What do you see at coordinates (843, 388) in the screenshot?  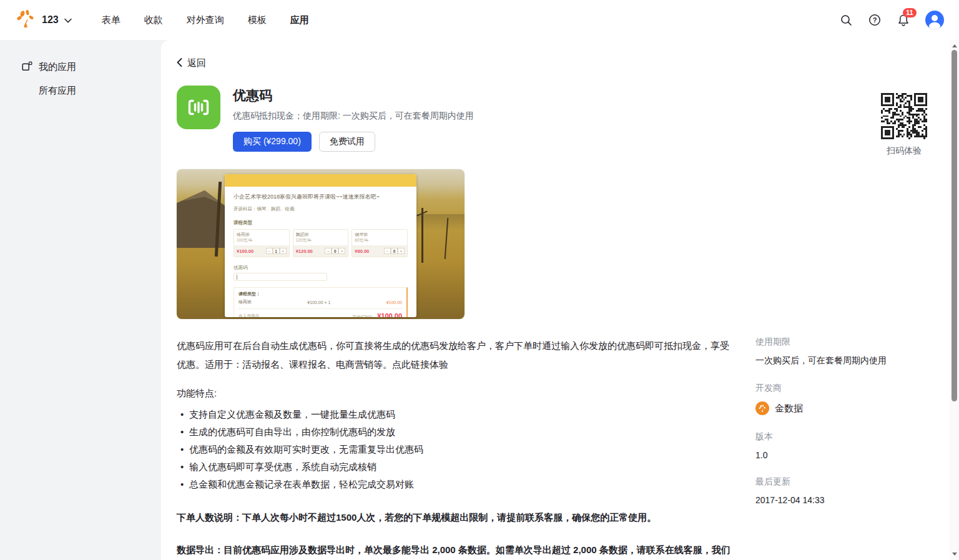 I see `developer-label: 开发商` at bounding box center [843, 388].